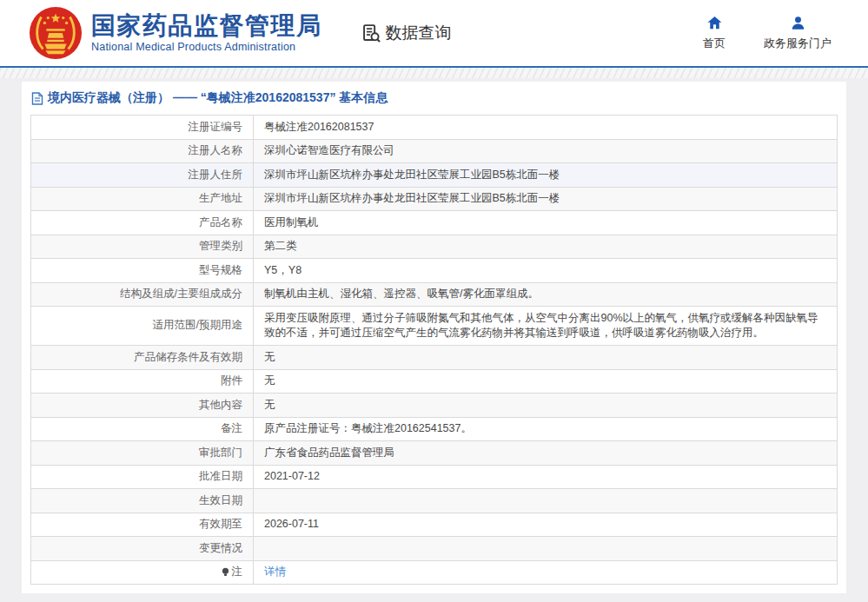 This screenshot has width=868, height=602. I want to click on table-row: 结构及组成/主要组成成分制氧机由主机、湿化箱、遥控器、吸氧管/雾化面罩组成。, so click(434, 294).